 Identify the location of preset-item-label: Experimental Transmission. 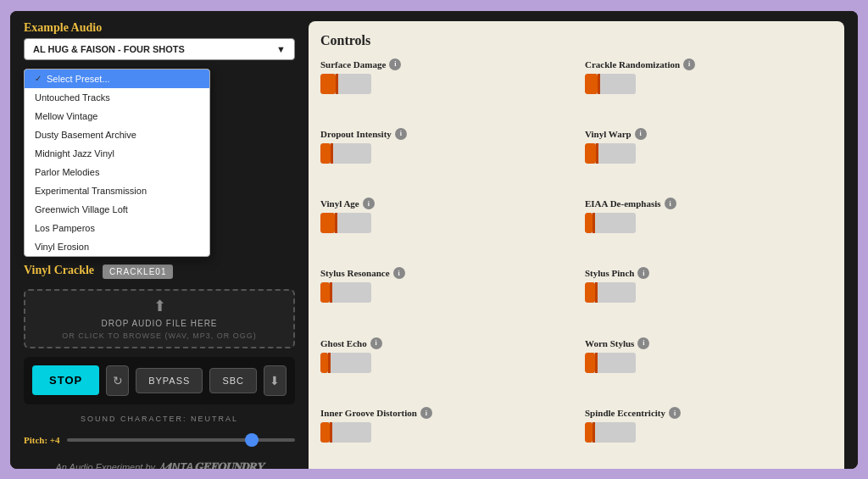
(91, 191).